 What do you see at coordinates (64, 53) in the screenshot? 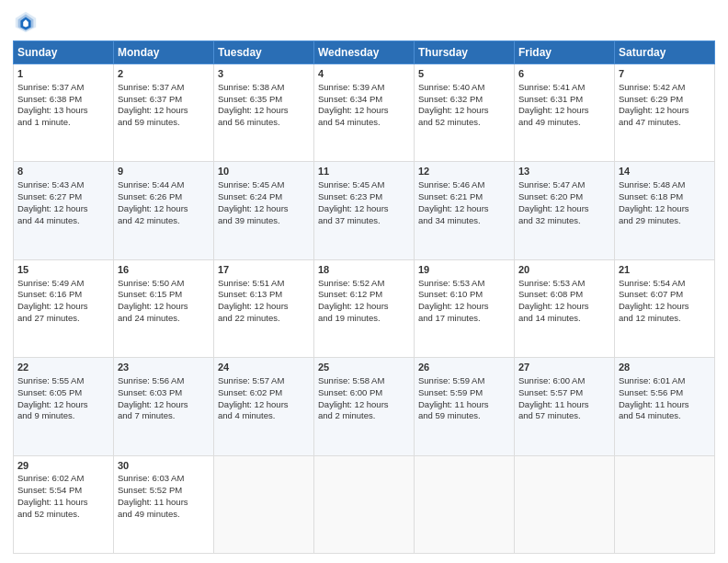
I see `col-header-sunday: Sunday` at bounding box center [64, 53].